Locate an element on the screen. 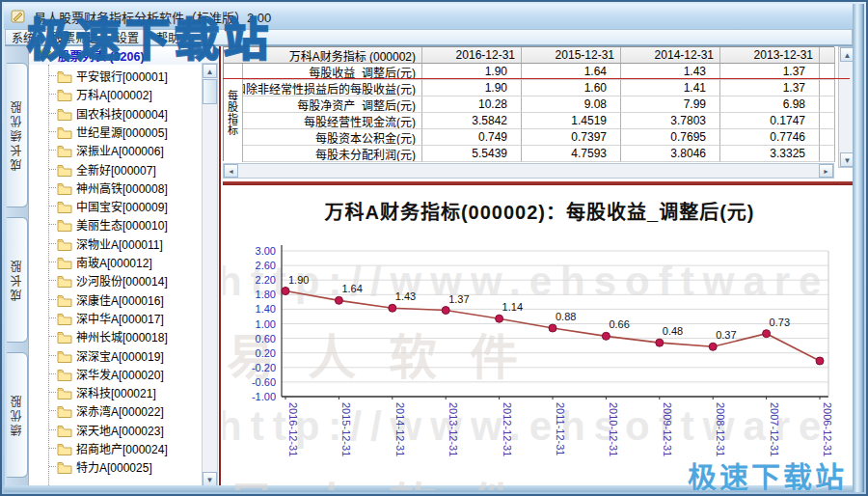 The width and height of the screenshot is (868, 496). table-header-stub is located at coordinates (827, 56).